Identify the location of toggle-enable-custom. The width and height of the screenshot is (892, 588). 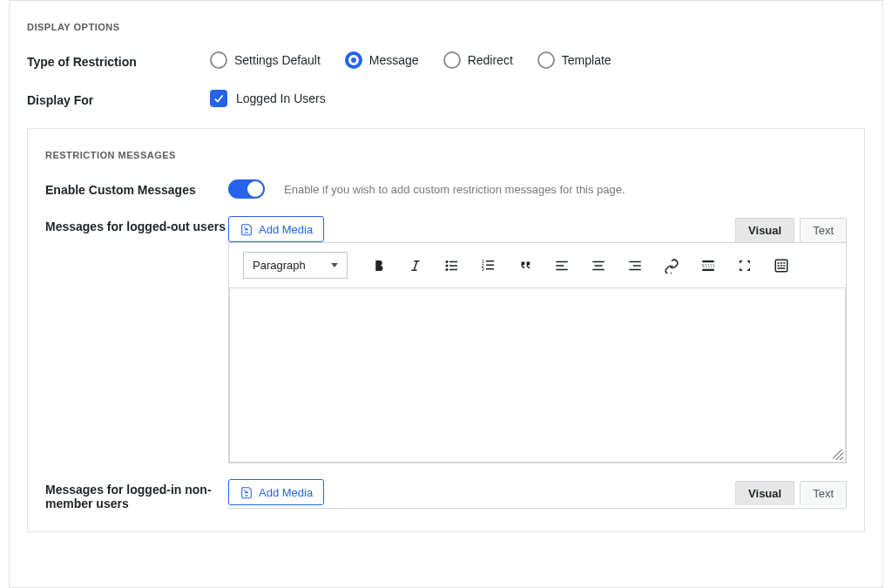
(247, 189).